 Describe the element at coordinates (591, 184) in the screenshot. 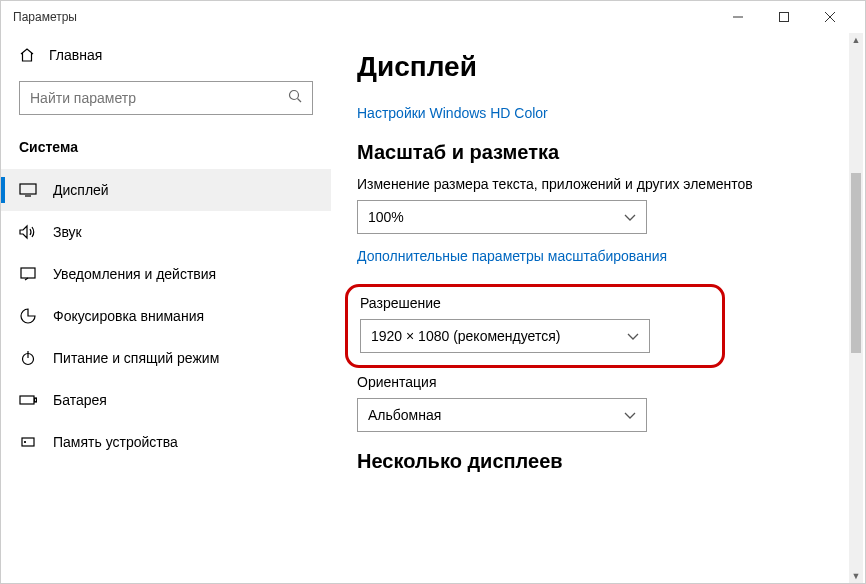

I see `scale-label: Изменение размера текста, приложений и д…` at that location.